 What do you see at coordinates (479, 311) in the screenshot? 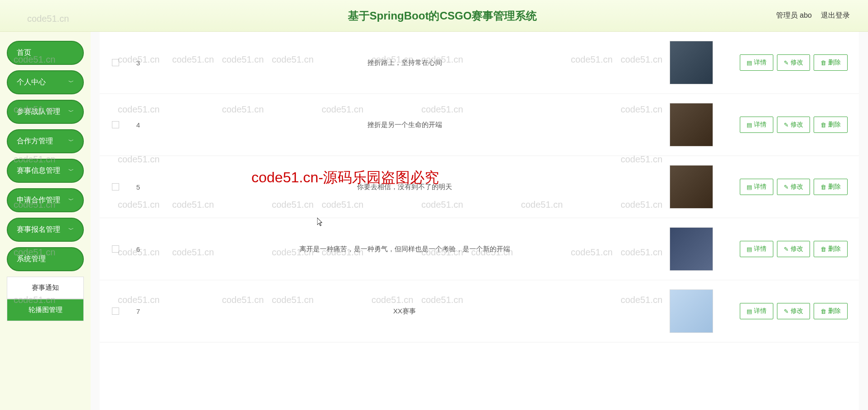
I see `table-row: 7 XX赛事 ▤详情 ✎修改 🗑删除` at bounding box center [479, 311].